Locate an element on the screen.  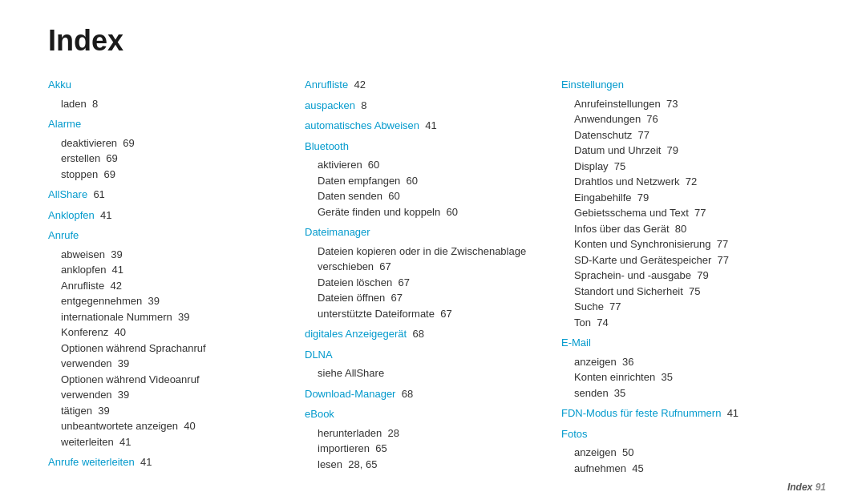
sub-email-konten: Konten einrichten 35 is located at coordinates (688, 377).